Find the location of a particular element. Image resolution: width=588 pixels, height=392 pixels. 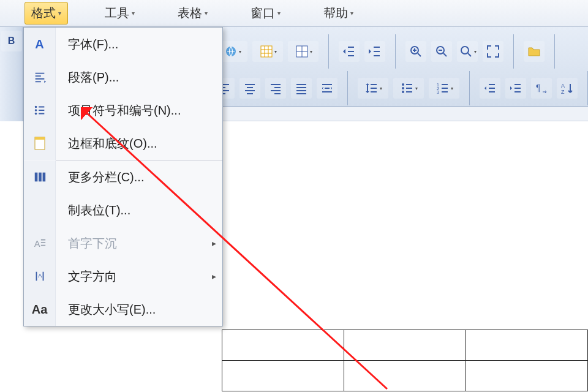

text-dir-icon: ¶ is located at coordinates (541, 88).